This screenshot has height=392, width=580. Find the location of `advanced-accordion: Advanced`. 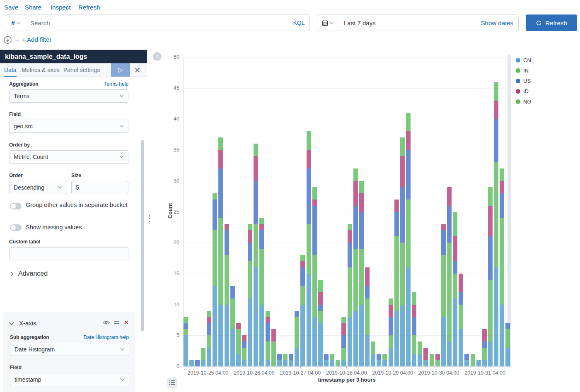

advanced-accordion: Advanced is located at coordinates (28, 274).